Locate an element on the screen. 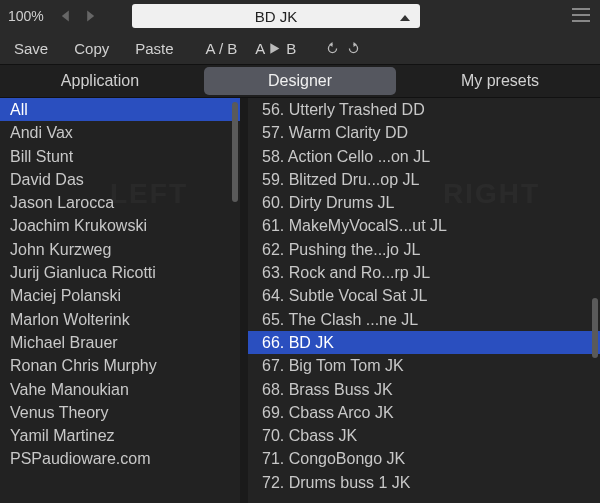 This screenshot has height=503, width=600. category-item: Jurij Gianluca Ricotti is located at coordinates (120, 272).